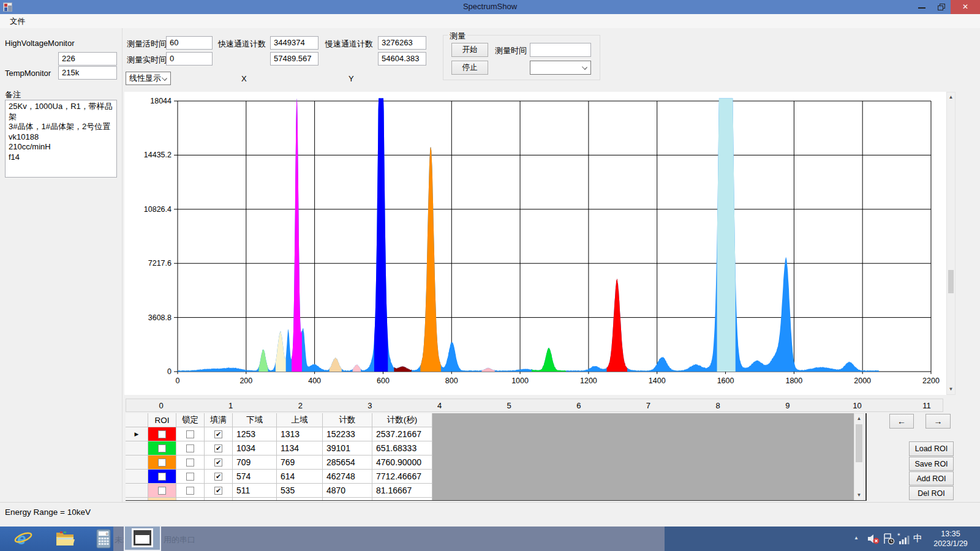 The width and height of the screenshot is (980, 551). I want to click on col-header-fill: 填满, so click(219, 420).